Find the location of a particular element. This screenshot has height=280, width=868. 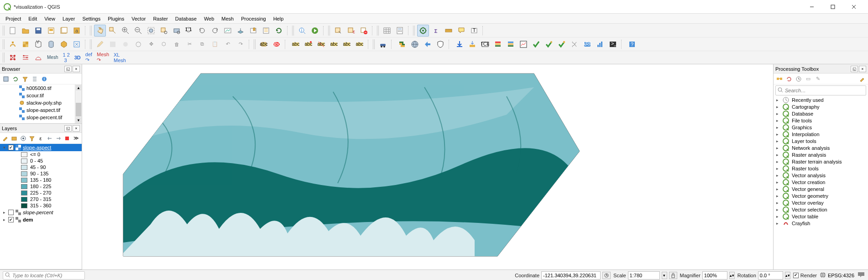

browser-undock-icon: ◱ is located at coordinates (68, 69).